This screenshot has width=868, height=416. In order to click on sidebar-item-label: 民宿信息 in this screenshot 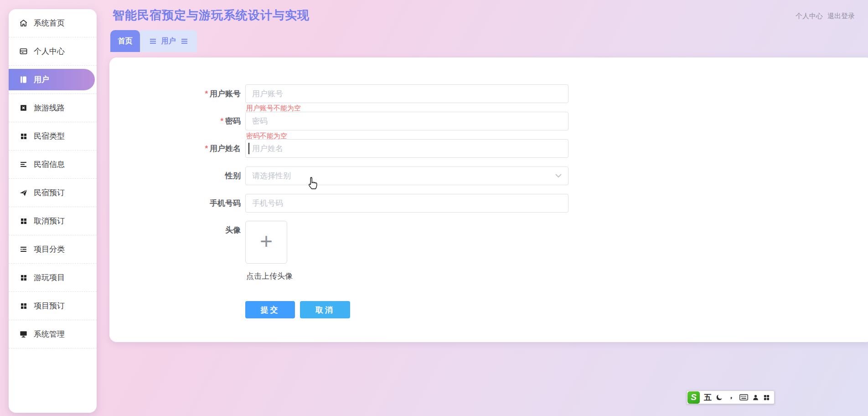, I will do `click(49, 164)`.